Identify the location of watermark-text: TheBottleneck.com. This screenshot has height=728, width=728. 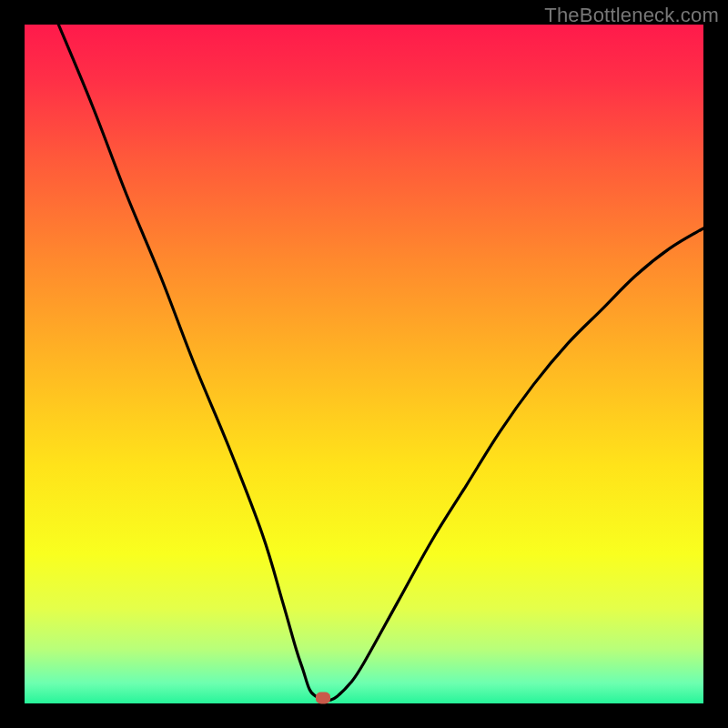
(632, 15).